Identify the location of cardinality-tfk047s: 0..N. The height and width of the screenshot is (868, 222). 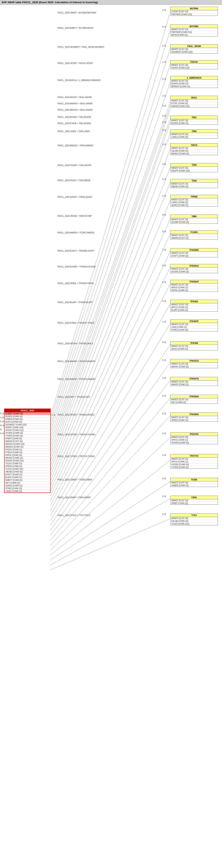
(164, 378).